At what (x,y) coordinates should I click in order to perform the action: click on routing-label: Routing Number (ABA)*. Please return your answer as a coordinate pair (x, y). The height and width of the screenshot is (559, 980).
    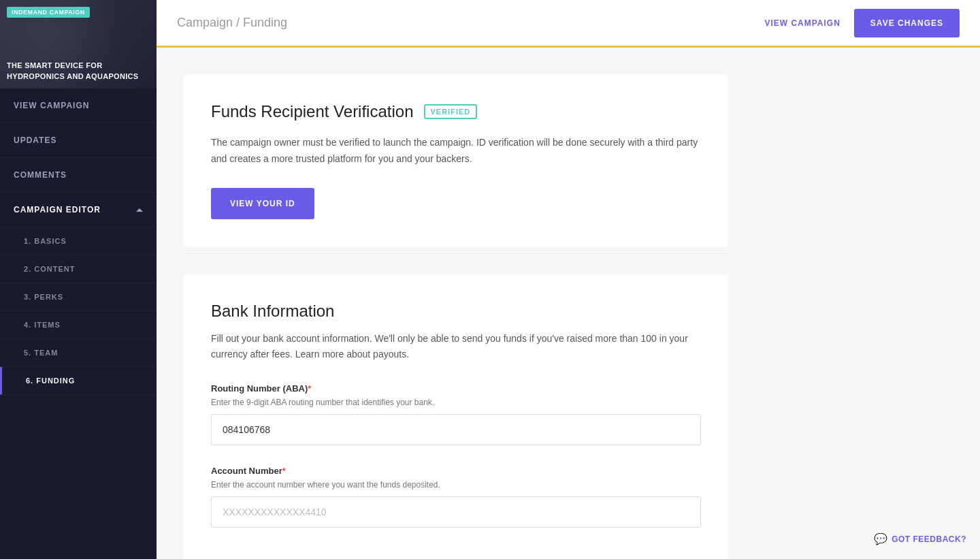
    Looking at the image, I should click on (456, 388).